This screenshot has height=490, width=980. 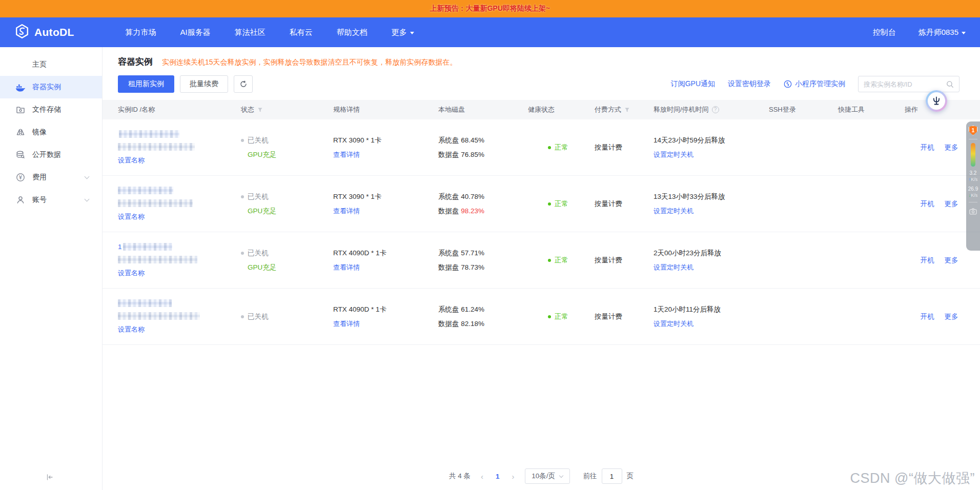 What do you see at coordinates (541, 260) in the screenshot?
I see `table-row: 1 设置名称 已关机 GPU充足 RTX 4090D * 1卡 查看详情 系统盘…` at bounding box center [541, 260].